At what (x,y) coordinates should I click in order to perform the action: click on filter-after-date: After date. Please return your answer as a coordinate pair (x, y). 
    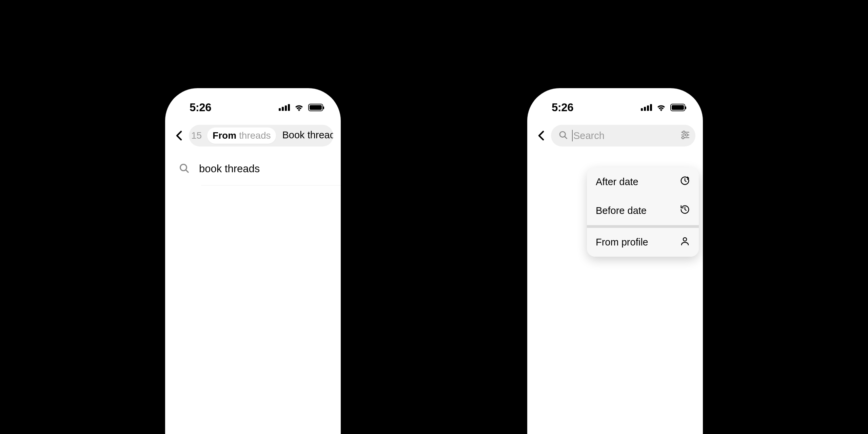
    Looking at the image, I should click on (643, 182).